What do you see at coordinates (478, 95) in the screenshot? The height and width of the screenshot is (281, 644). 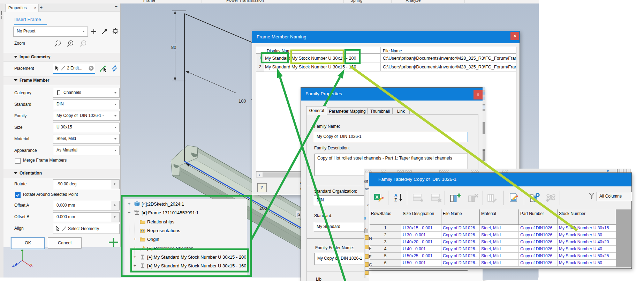 I see `close-button: ×` at bounding box center [478, 95].